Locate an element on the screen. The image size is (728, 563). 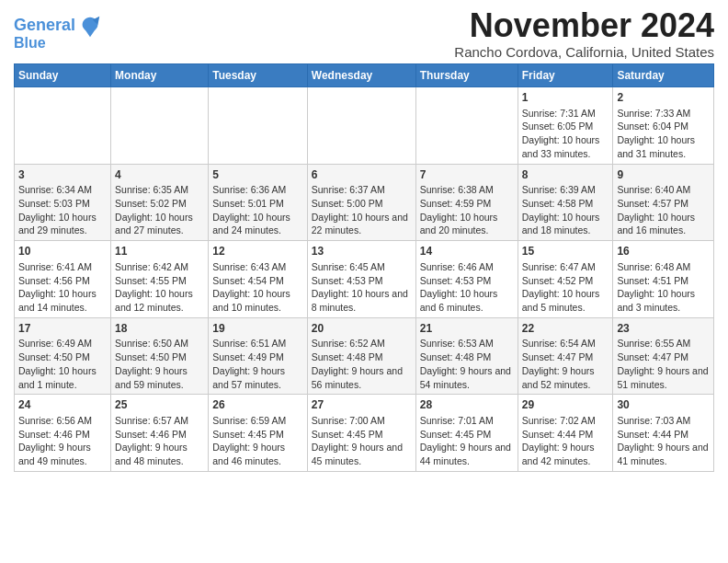
calendar-cell: 8Sunrise: 6:39 AMSunset: 4:58 PMDaylight… is located at coordinates (565, 202).